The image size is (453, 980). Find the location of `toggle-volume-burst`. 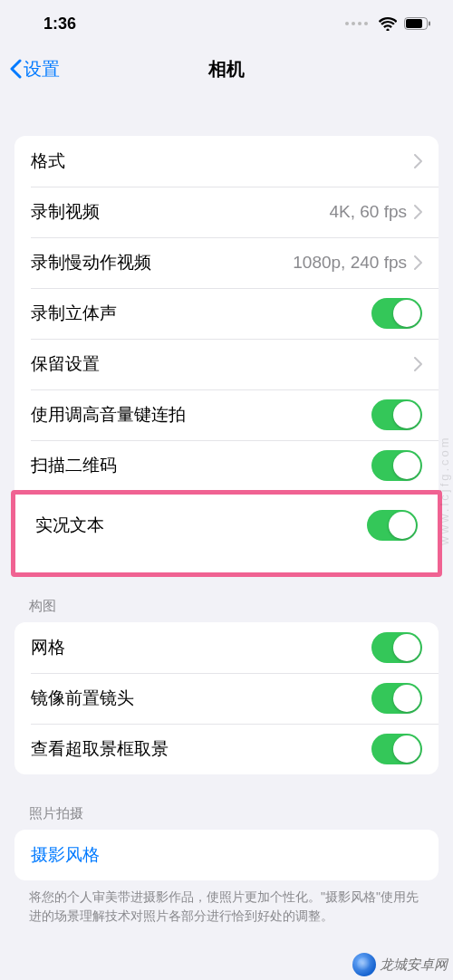

toggle-volume-burst is located at coordinates (397, 415).